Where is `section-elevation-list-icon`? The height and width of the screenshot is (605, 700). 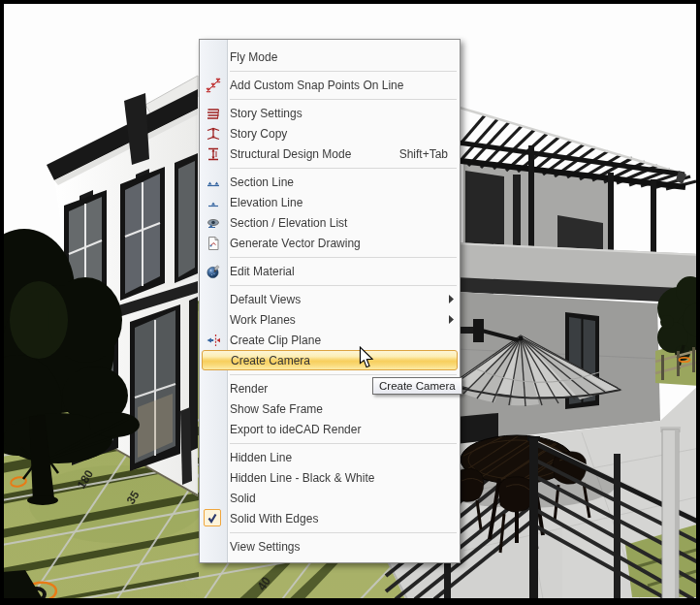
section-elevation-list-icon is located at coordinates (213, 223).